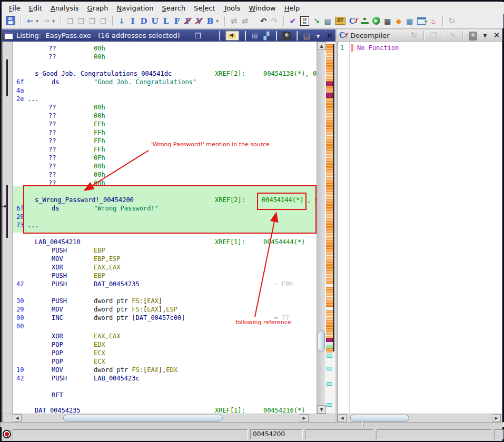  I want to click on letter-l-icon: L, so click(166, 21).